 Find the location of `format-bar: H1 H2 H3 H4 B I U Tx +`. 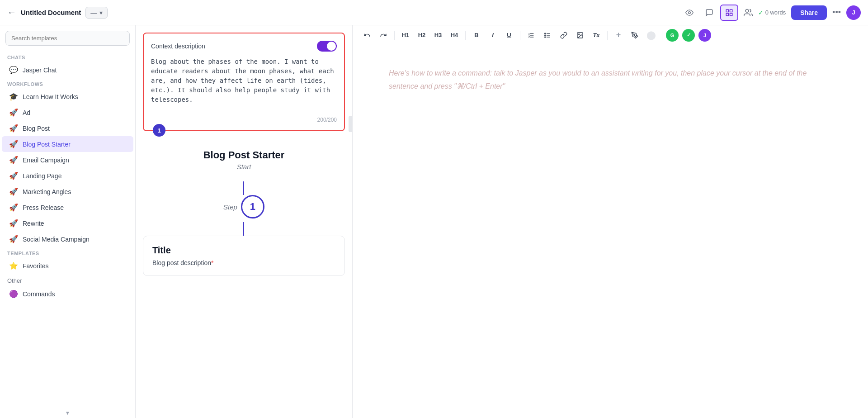

format-bar: H1 H2 H3 H4 B I U Tx + is located at coordinates (610, 35).